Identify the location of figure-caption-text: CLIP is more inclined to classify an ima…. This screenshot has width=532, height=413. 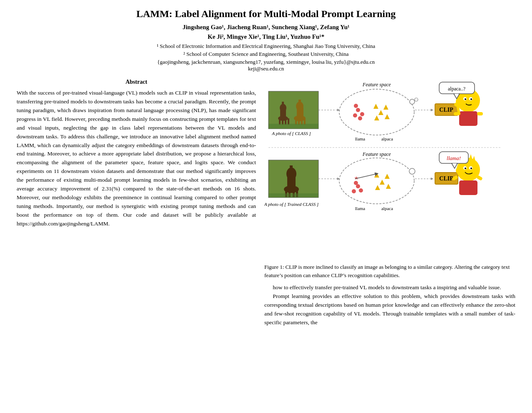
(387, 271).